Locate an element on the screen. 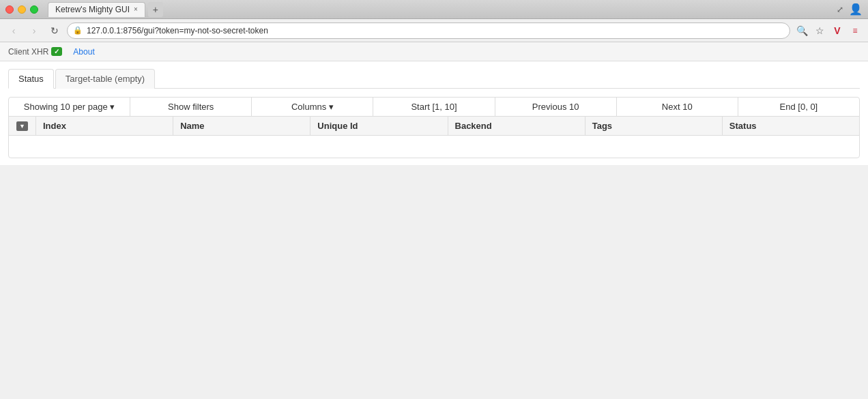 This screenshot has width=868, height=399. vip-icon: V is located at coordinates (837, 31).